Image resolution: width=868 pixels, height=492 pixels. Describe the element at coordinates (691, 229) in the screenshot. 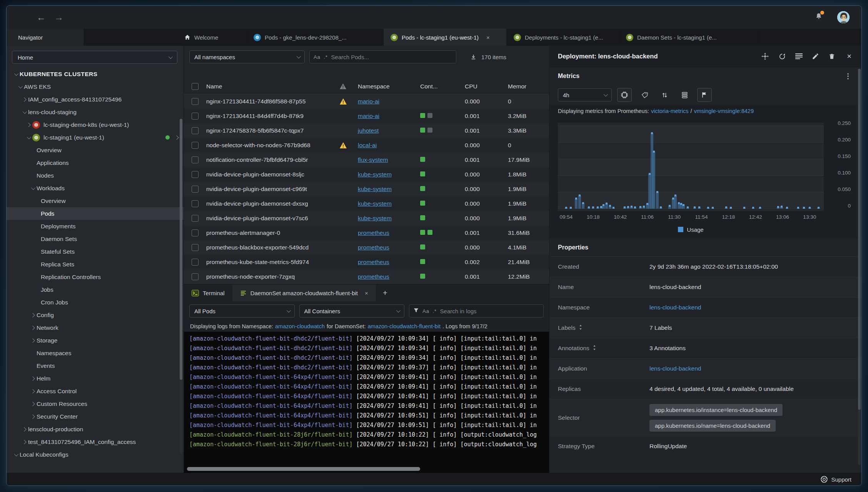

I see `chart-legend: Usage` at that location.